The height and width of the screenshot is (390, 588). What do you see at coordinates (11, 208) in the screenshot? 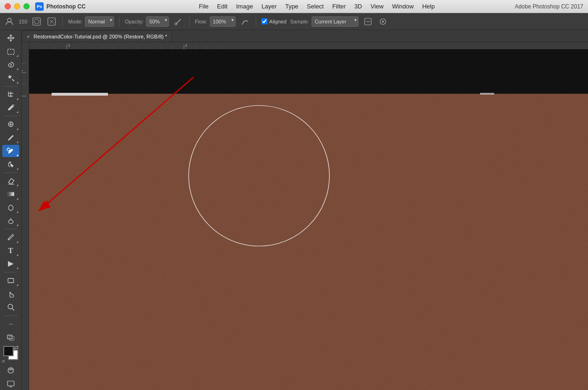
I see `blur-tool` at bounding box center [11, 208].